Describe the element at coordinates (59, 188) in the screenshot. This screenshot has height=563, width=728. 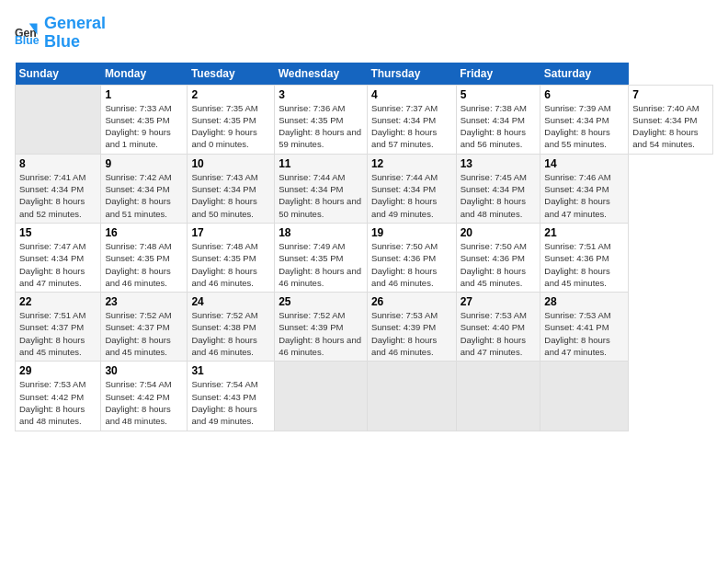
I see `calendar-cell: 8Sunrise: 7:41 AMSunset: 4:34 PMDaylight…` at that location.